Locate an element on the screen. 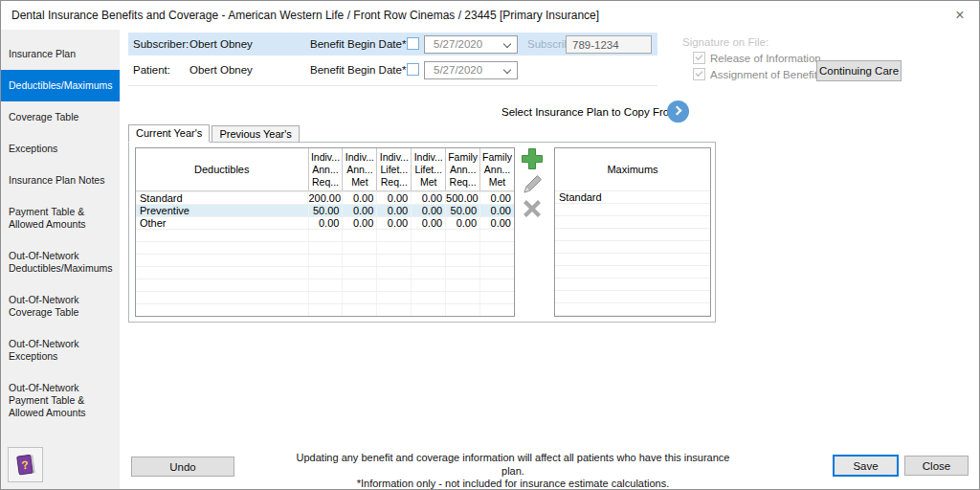 This screenshot has height=490, width=980. subscriber-benefit-date-value: 5/27/2020 is located at coordinates (457, 44).